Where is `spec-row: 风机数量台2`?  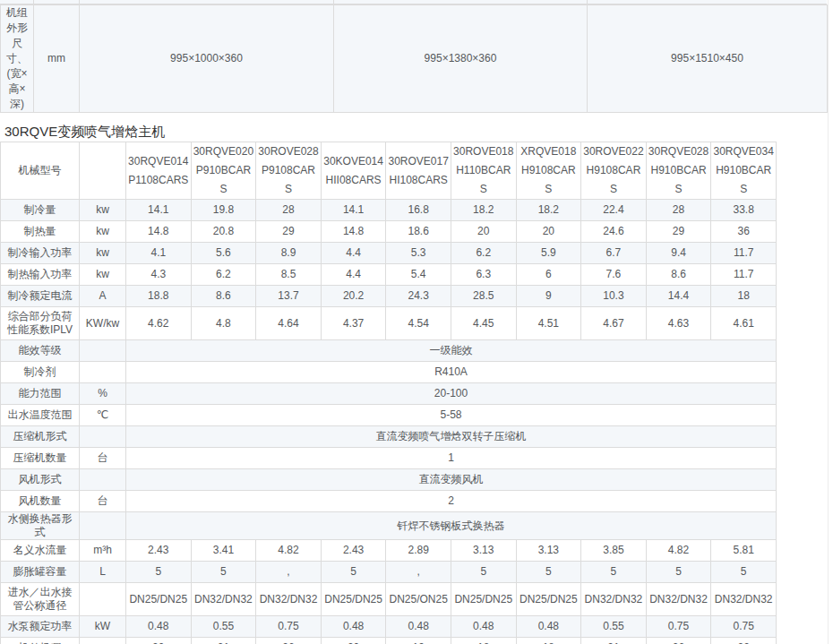 spec-row: 风机数量台2 is located at coordinates (389, 502).